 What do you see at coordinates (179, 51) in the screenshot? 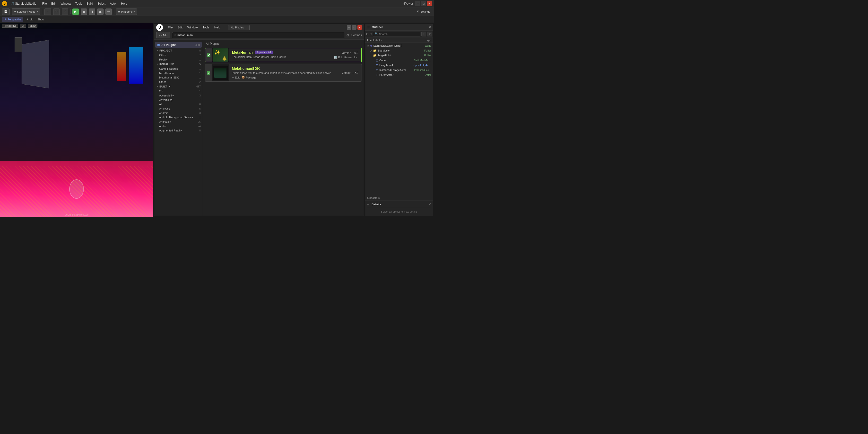
I see `project-section-header: ▼ PROJECT 8` at bounding box center [179, 51].